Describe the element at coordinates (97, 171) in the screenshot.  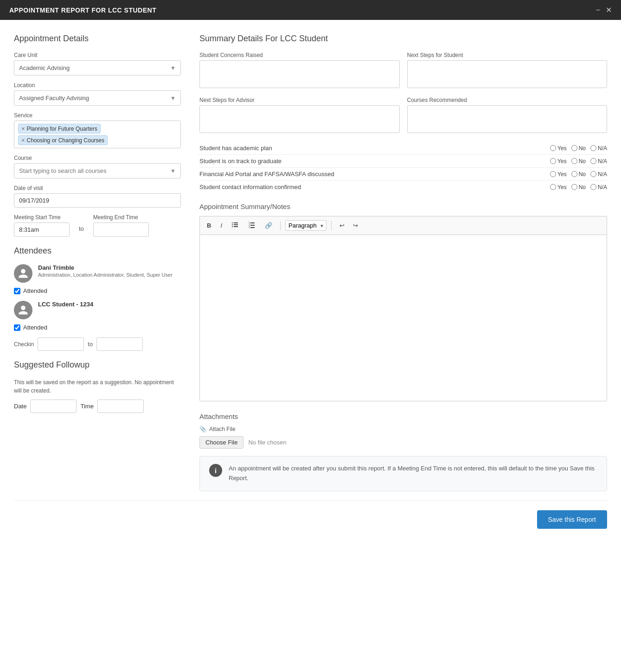
I see `course-select-wrapper: ▼` at that location.